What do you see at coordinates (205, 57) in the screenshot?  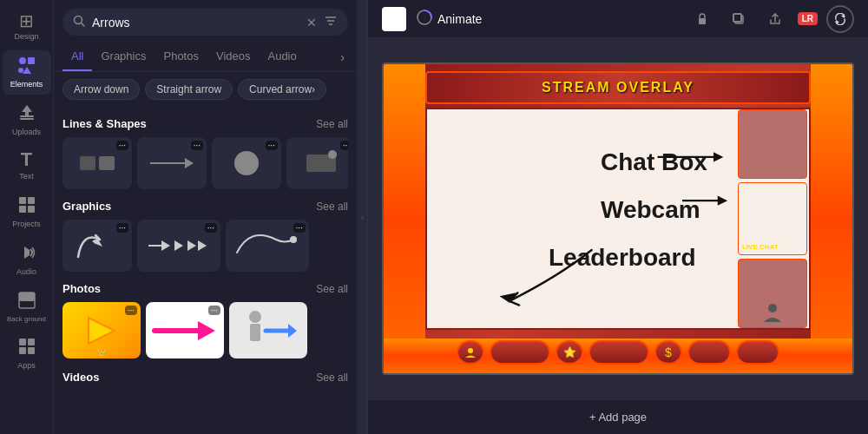 I see `search-tabs: All Graphics Photos Videos Audio ›` at bounding box center [205, 57].